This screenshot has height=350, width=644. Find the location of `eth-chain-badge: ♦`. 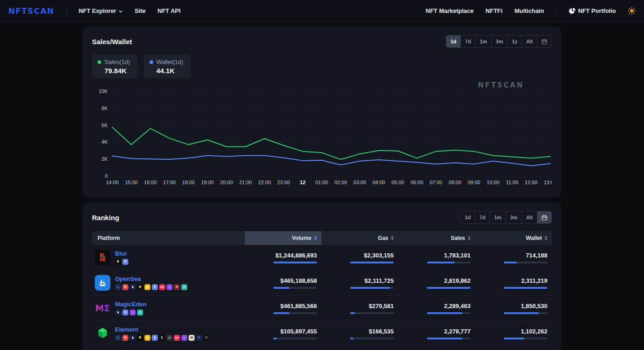

eth-chain-badge: ♦ is located at coordinates (155, 338).